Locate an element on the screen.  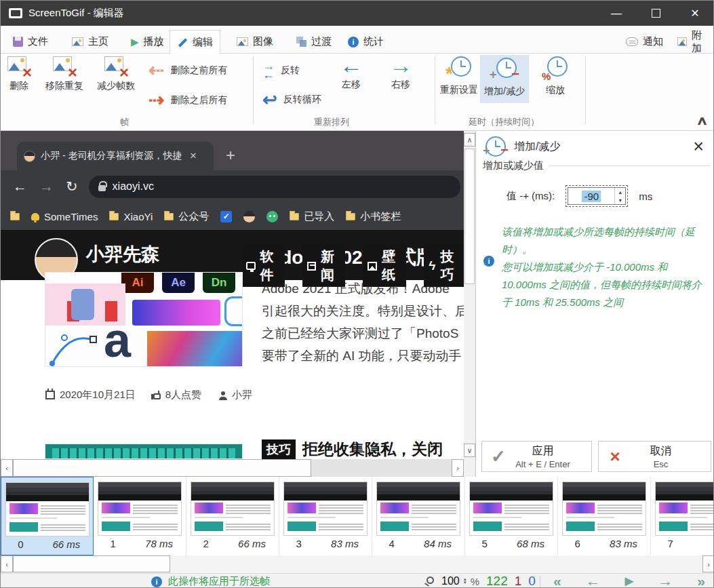
reset-delay-button: * 重新设置 is located at coordinates (459, 76).